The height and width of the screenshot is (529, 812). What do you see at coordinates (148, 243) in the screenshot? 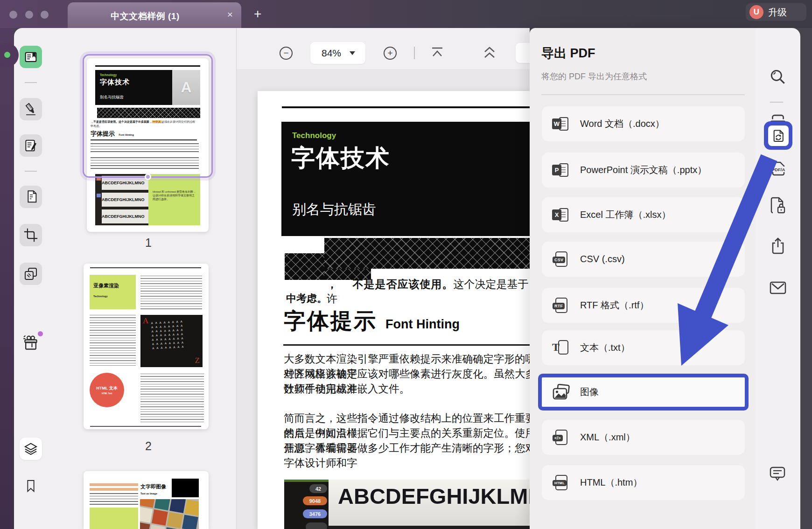
I see `page-1-number: 1` at bounding box center [148, 243].